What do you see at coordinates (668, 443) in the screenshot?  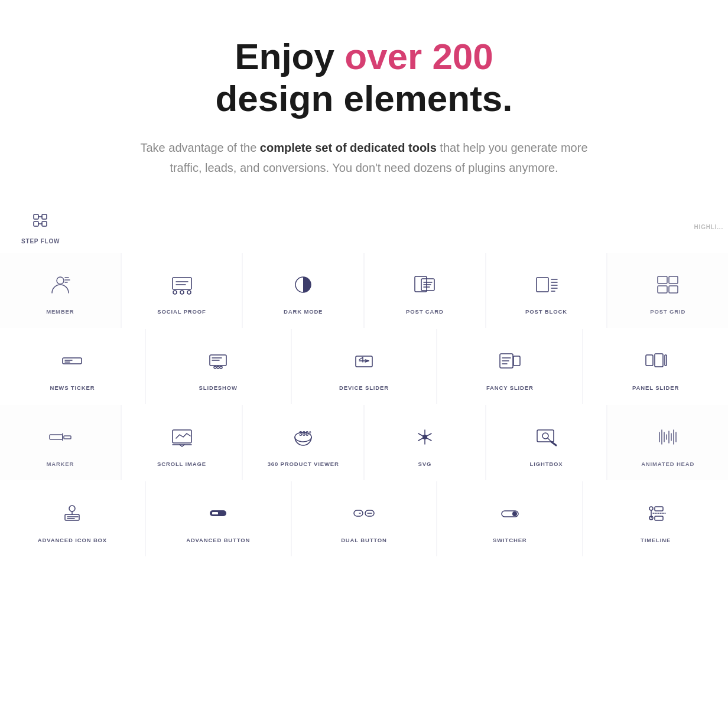 I see `grid-cell-animated-head: ANIMATED HEAD` at bounding box center [668, 443].